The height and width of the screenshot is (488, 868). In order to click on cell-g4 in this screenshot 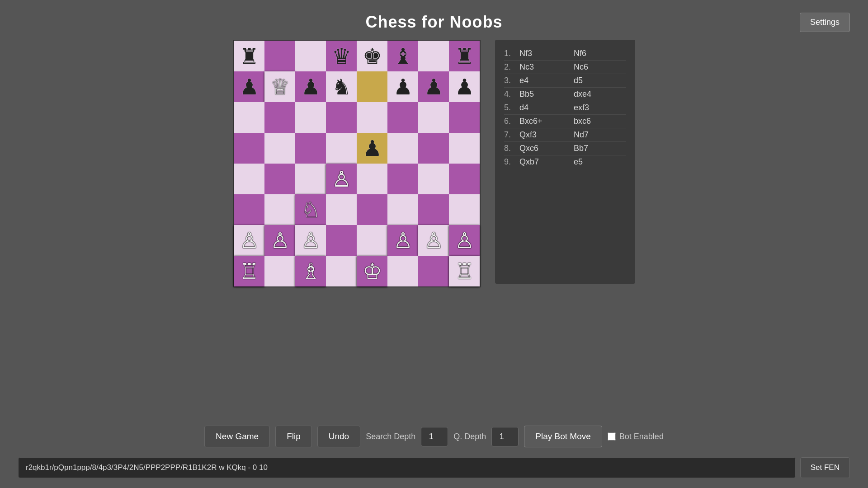, I will do `click(434, 179)`.